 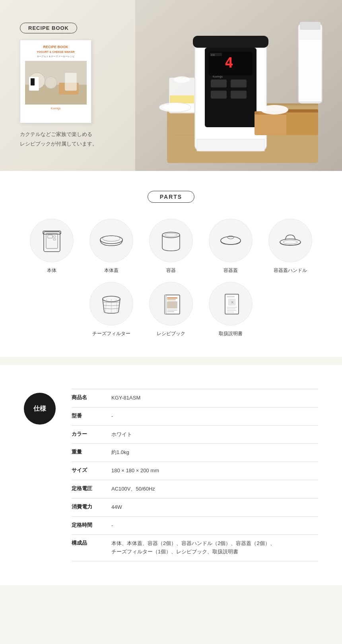 What do you see at coordinates (56, 47) in the screenshot?
I see `recipe-book-title: RECIPE BOOK` at bounding box center [56, 47].